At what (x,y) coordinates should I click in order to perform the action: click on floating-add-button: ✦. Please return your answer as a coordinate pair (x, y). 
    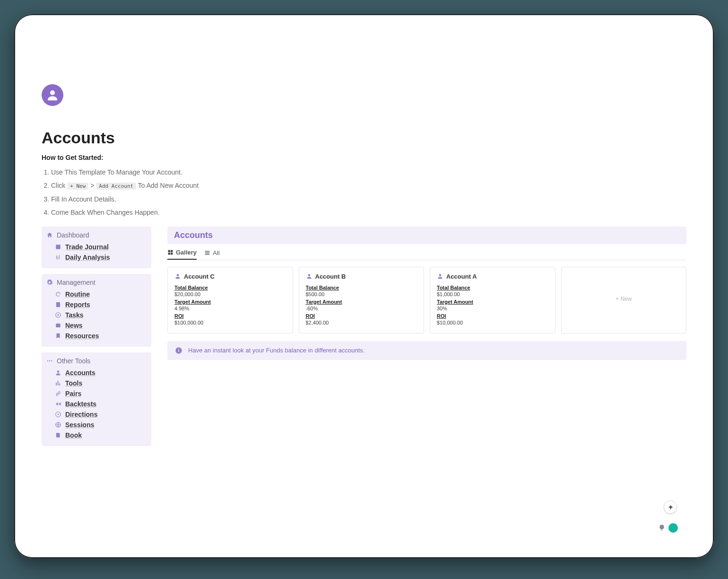
    Looking at the image, I should click on (670, 507).